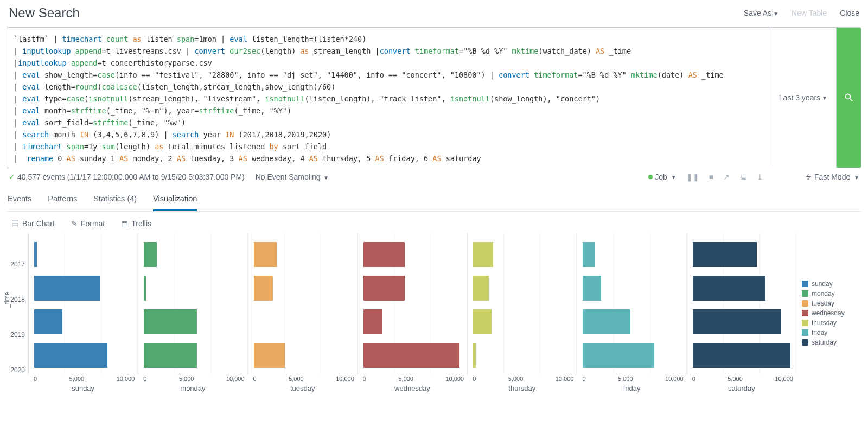  Describe the element at coordinates (726, 177) in the screenshot. I see `share-icon: ↗` at that location.